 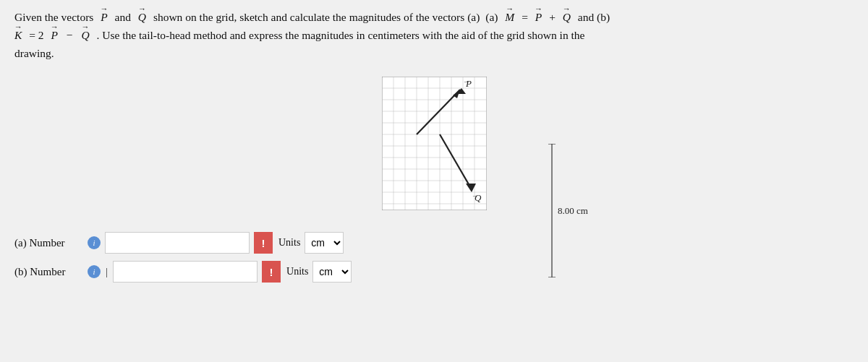 I want to click on line1: Given the vectors → P and → Q shown on t…, so click(x=312, y=17).